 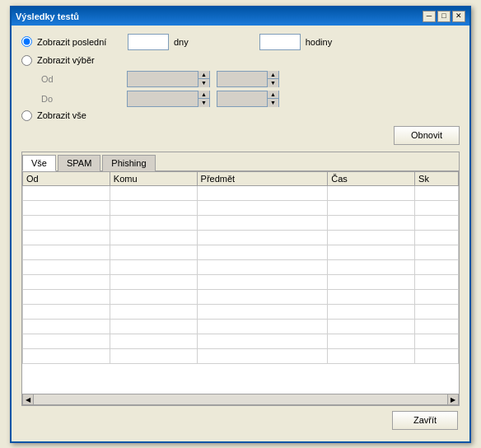 I want to click on to-row: Do 8.10.2009 ▲ ▼ 14:55:52 ▲ ▼, so click(x=250, y=99).